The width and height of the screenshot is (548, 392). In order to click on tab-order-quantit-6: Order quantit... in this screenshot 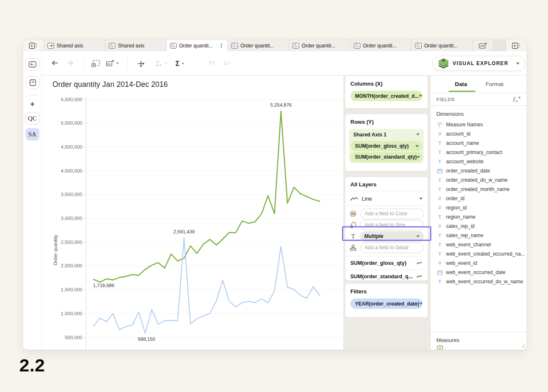, I will do `click(442, 45)`.